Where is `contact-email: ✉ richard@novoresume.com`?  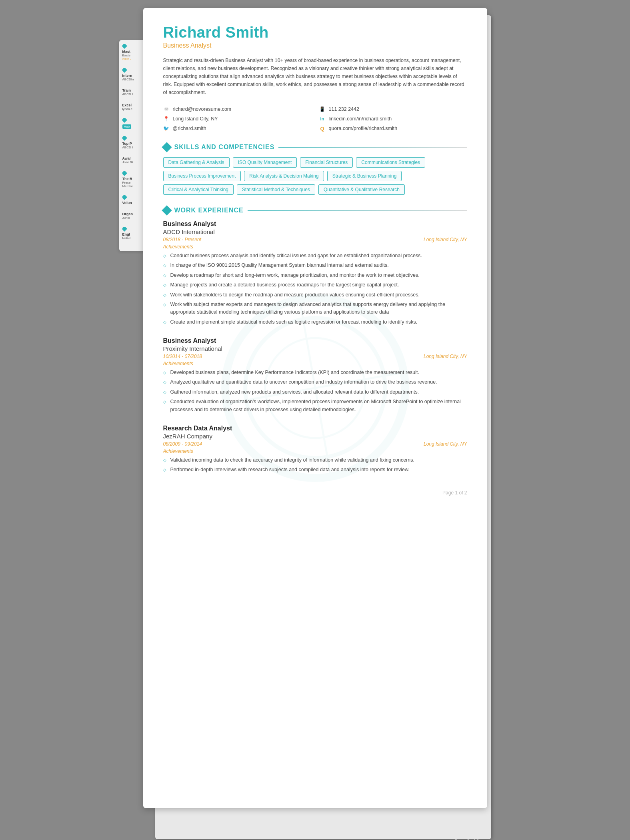 contact-email: ✉ richard@novoresume.com is located at coordinates (237, 109).